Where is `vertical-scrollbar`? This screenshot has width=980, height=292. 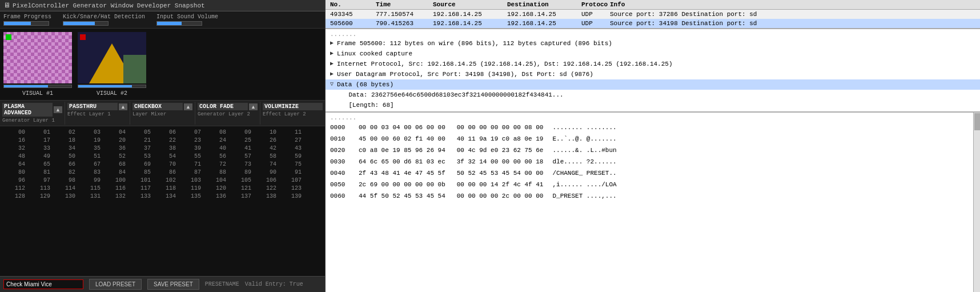
vertical-scrollbar is located at coordinates (977, 202).